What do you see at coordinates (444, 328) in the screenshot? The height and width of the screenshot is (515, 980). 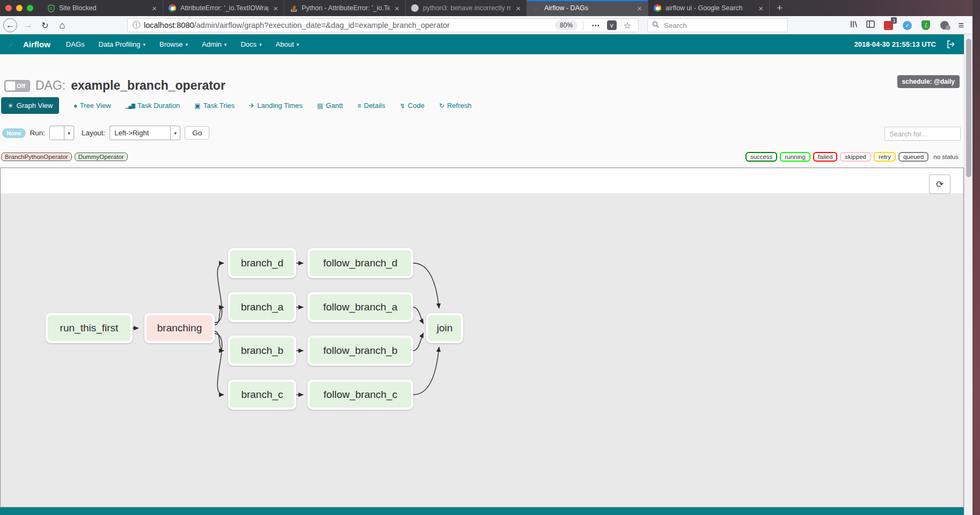 I see `task-node-join: join` at bounding box center [444, 328].